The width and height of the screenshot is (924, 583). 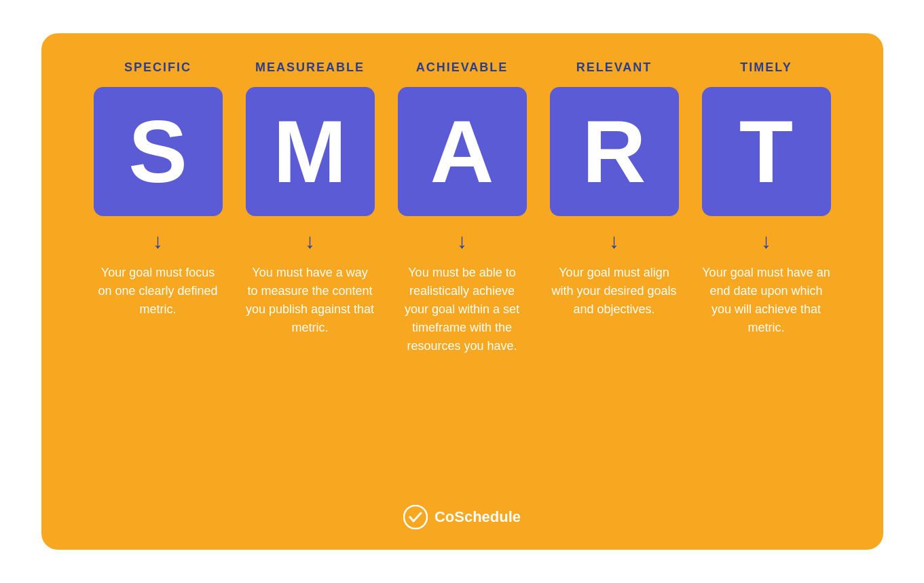 What do you see at coordinates (462, 241) in the screenshot?
I see `arrow-achievable: ↓` at bounding box center [462, 241].